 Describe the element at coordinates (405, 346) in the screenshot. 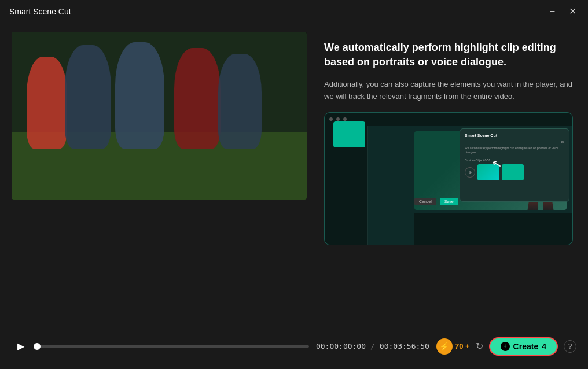

I see `total-time: 00:03:56:50` at that location.